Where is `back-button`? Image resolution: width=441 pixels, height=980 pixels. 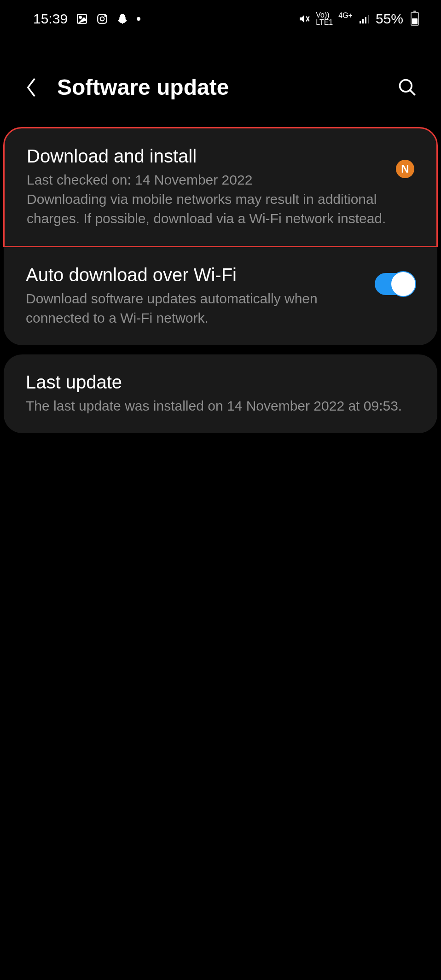
back-button is located at coordinates (31, 87).